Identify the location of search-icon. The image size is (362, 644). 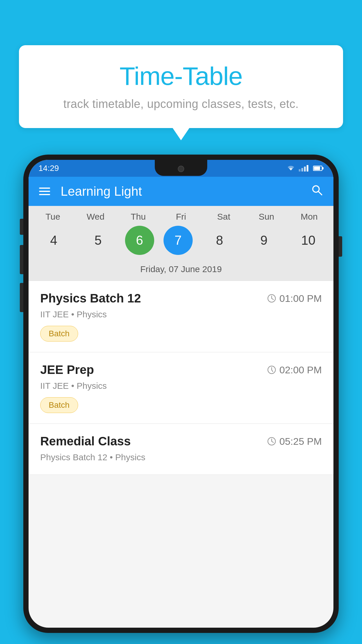
(317, 191).